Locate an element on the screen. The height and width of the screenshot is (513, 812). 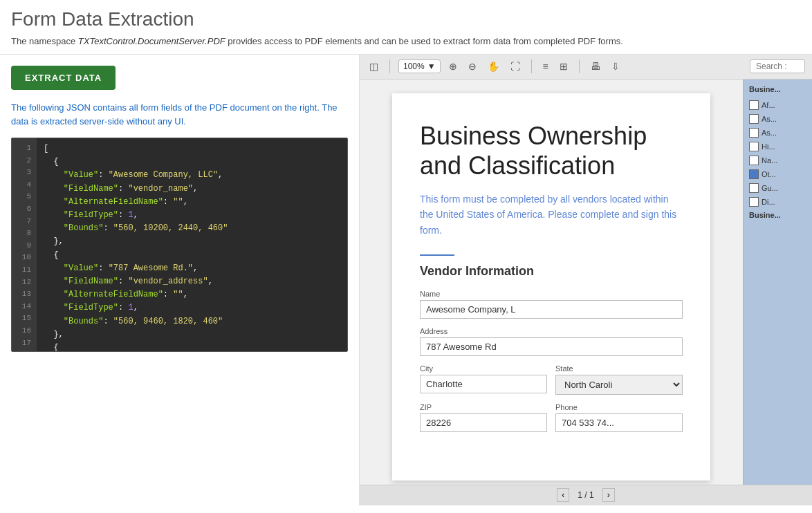
city-input is located at coordinates (483, 384).